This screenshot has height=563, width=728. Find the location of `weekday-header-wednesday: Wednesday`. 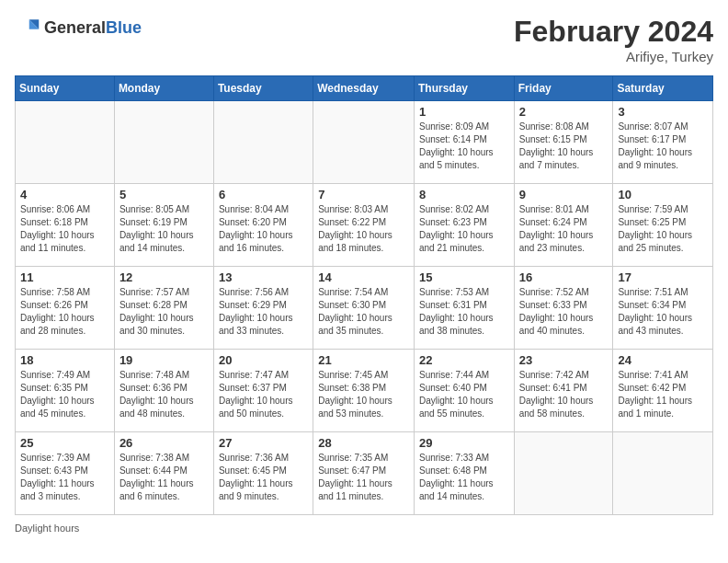

weekday-header-wednesday: Wednesday is located at coordinates (364, 88).